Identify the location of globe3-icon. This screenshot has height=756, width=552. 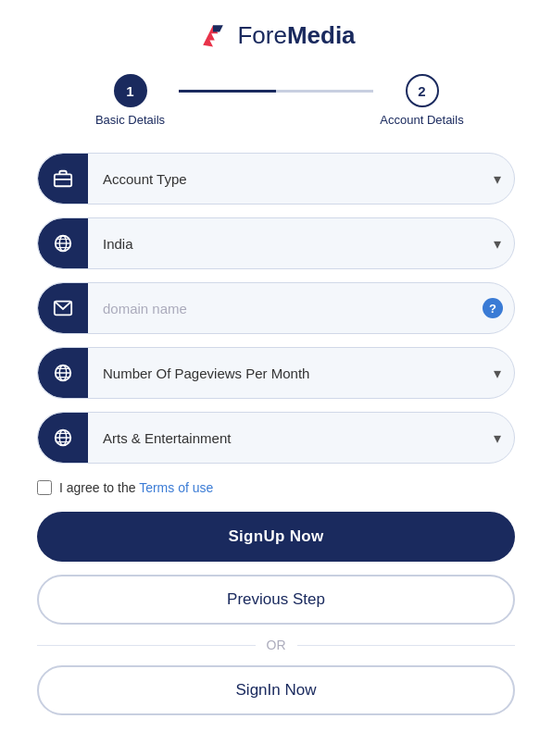
(63, 438).